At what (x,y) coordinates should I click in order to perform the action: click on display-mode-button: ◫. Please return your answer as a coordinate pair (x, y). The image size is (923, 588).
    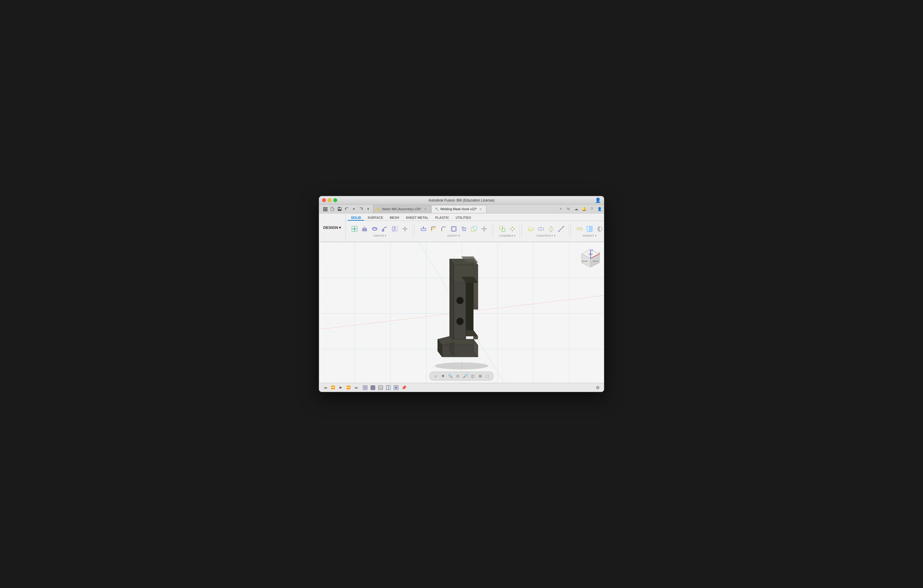
    Looking at the image, I should click on (473, 376).